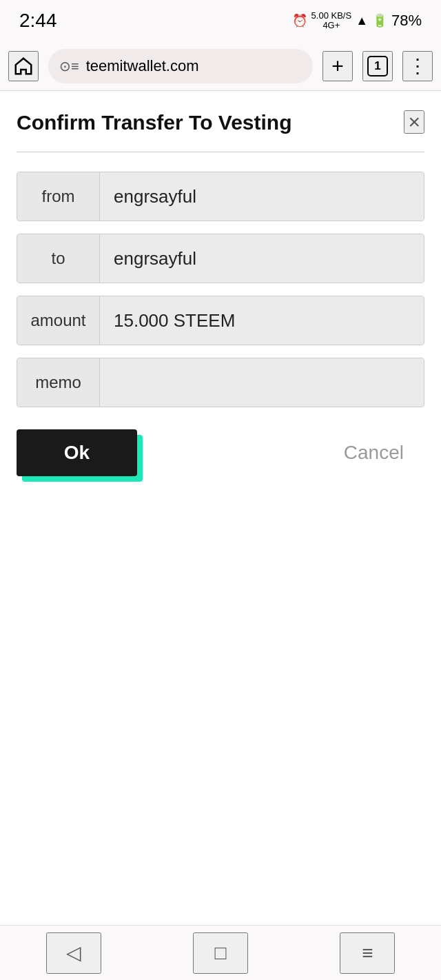 Image resolution: width=441 pixels, height=980 pixels. Describe the element at coordinates (220, 123) in the screenshot. I see `dialog-header: Confirm Transfer To Vesting ×` at that location.